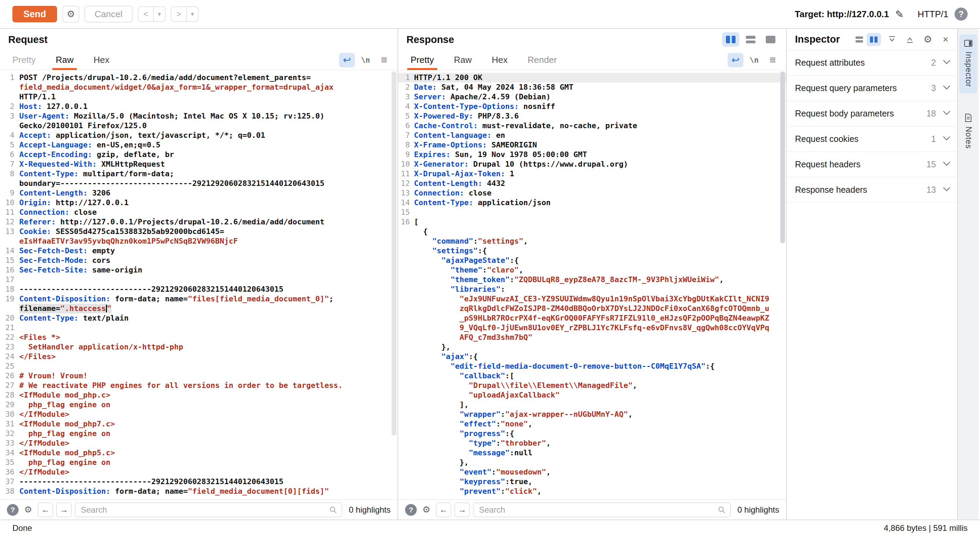 This screenshot has width=980, height=536. Describe the element at coordinates (199, 232) in the screenshot. I see `code-line: 13Cookie: SESS05d4275ca1538832b5ab92000b…` at that location.